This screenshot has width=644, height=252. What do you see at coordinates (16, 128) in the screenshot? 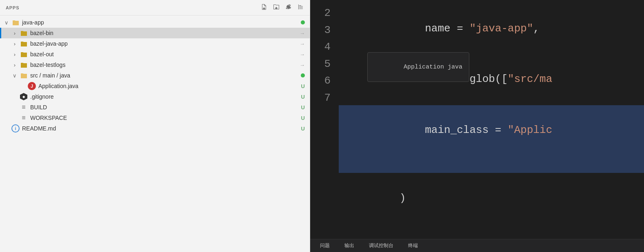
I see `readme-file-icon: i` at bounding box center [16, 128].